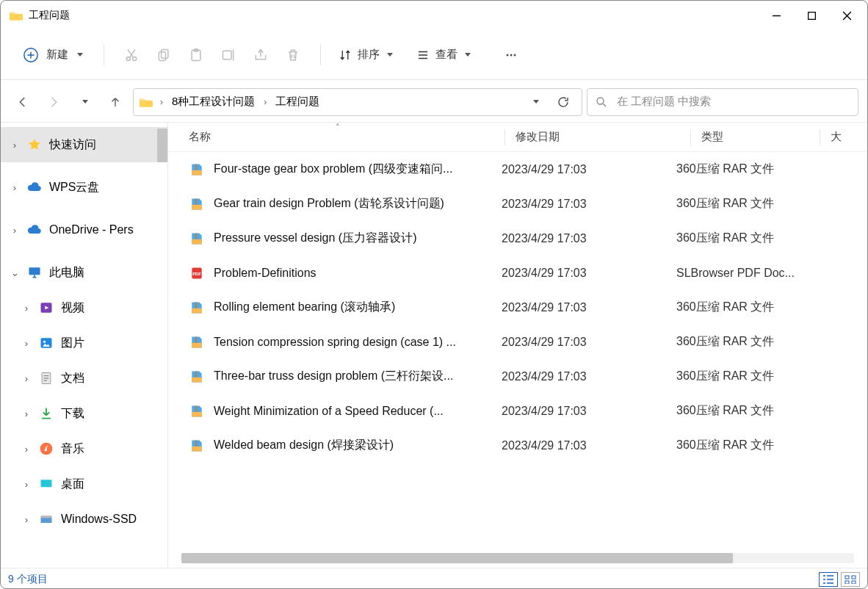 Image resolution: width=868 pixels, height=589 pixels. Describe the element at coordinates (84, 145) in the screenshot. I see `sidebar-item-quick-access: › 快速访问` at that location.